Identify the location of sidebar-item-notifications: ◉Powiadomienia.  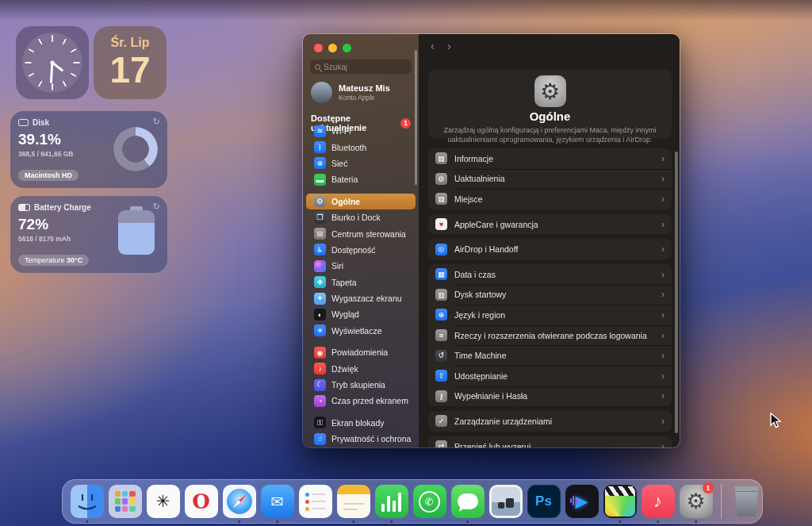
(361, 352).